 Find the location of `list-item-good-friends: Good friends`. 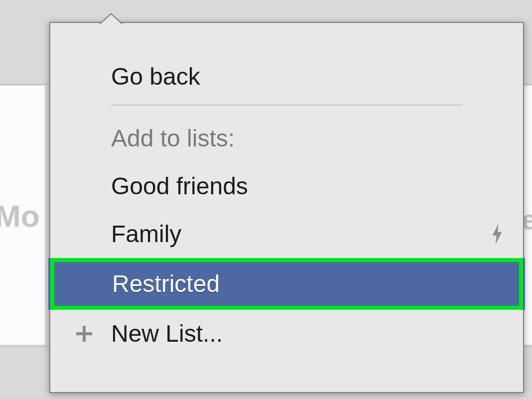

list-item-good-friends: Good friends is located at coordinates (287, 186).